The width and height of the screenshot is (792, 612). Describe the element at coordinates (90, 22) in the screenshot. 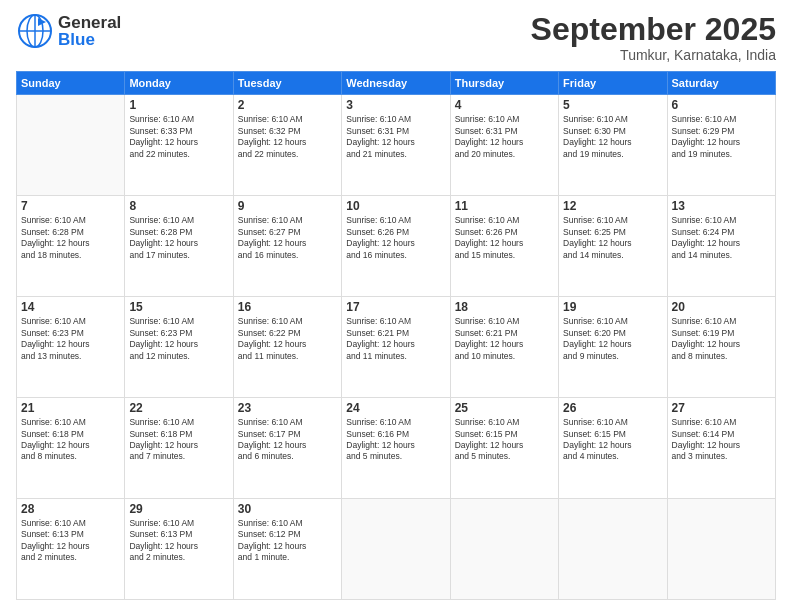

I see `logo-general-text: General` at that location.